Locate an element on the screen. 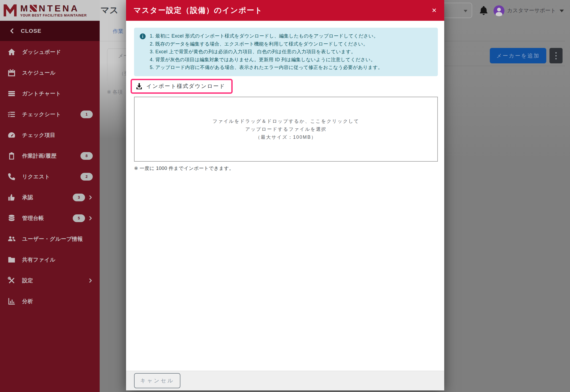  sidebar-item-1: ダッシュボード is located at coordinates (50, 52).